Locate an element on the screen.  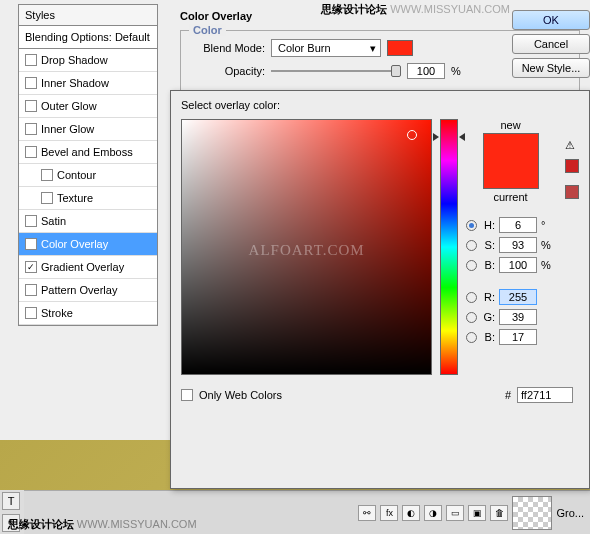
opacity-label: Opacity: is located at coordinates (229, 71).